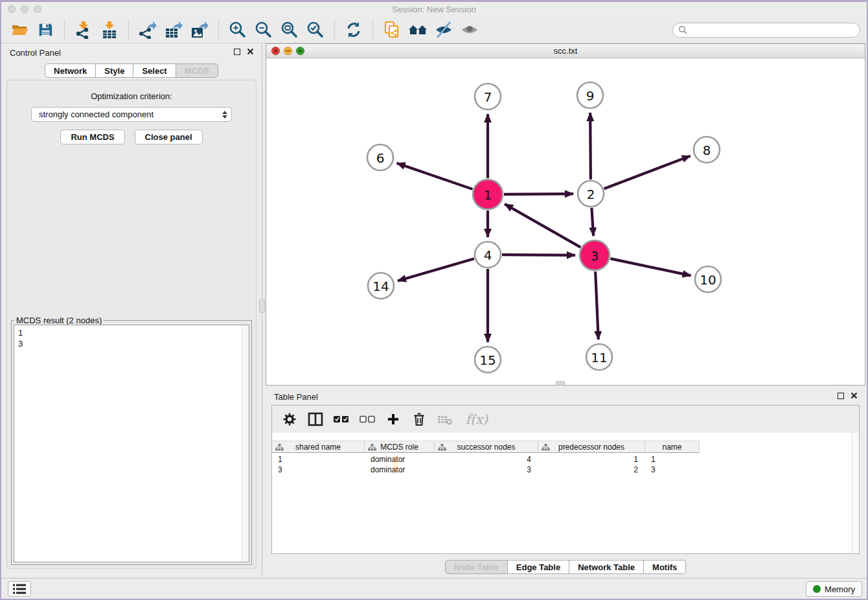  What do you see at coordinates (419, 419) in the screenshot?
I see `delete-column-button` at bounding box center [419, 419].